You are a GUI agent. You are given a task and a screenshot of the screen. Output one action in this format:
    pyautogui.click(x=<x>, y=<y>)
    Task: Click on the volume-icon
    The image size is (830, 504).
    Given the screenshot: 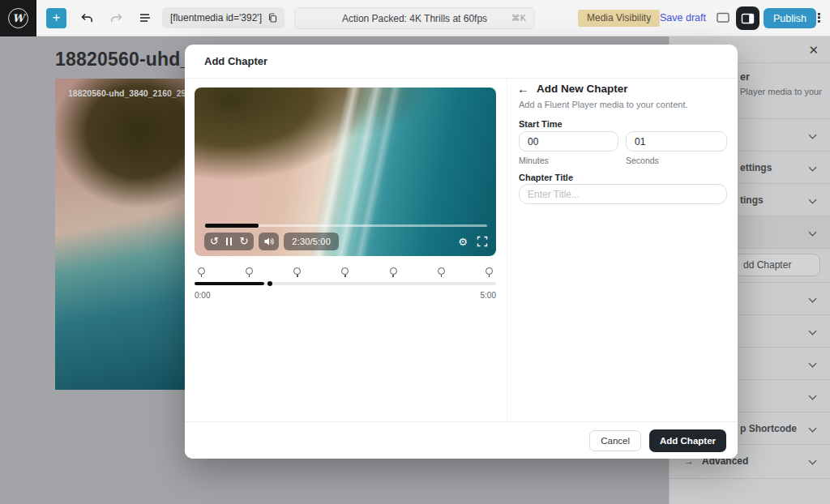 What is the action you would take?
    pyautogui.click(x=269, y=241)
    